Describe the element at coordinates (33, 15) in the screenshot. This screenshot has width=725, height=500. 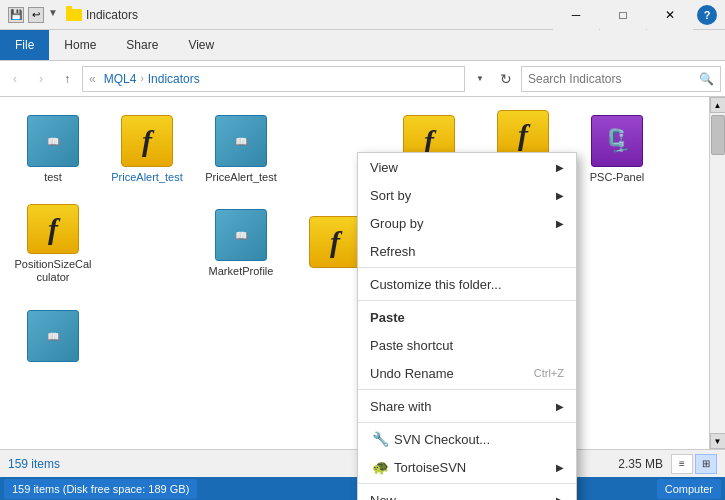
I see `titlebar-quick-access: 💾 ↩ ▼` at that location.